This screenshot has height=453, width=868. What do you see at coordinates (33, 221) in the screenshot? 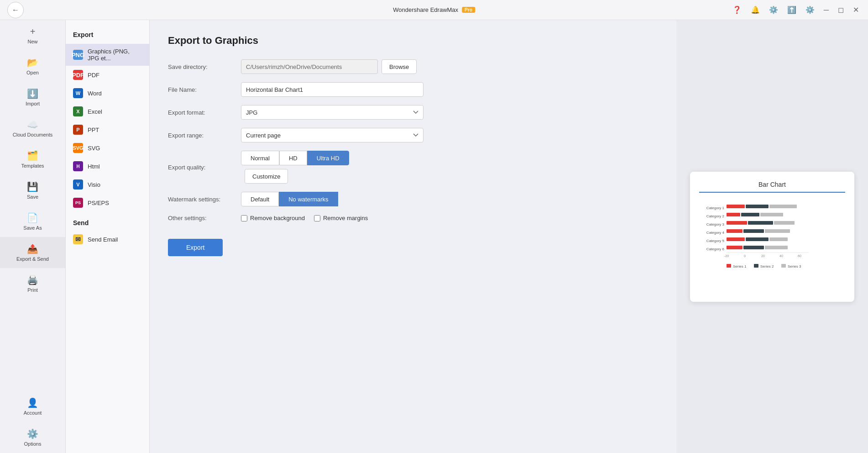
I see `sidebar-item-saveas: 📄 Save As` at bounding box center [33, 221].